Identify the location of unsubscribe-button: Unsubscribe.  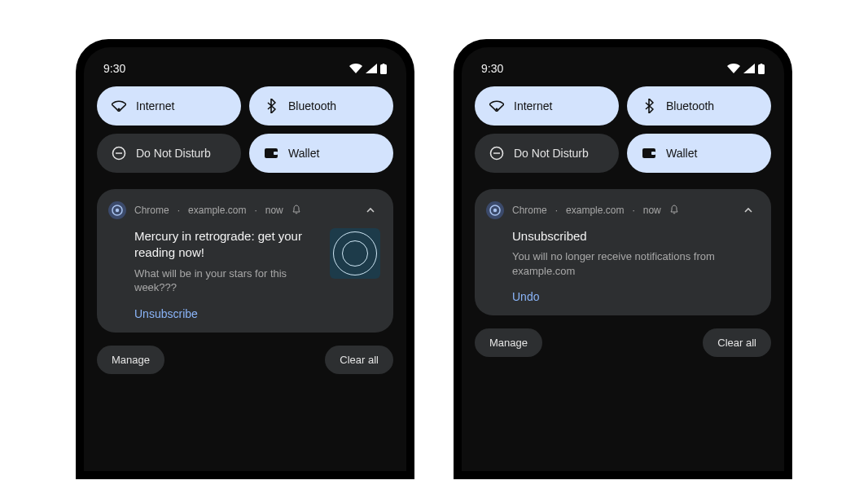
(166, 314).